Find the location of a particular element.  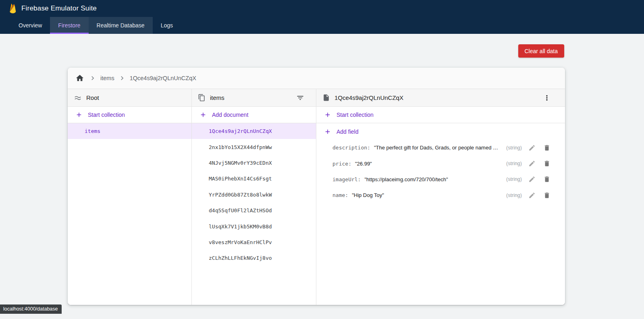

document-menu-button is located at coordinates (547, 98).